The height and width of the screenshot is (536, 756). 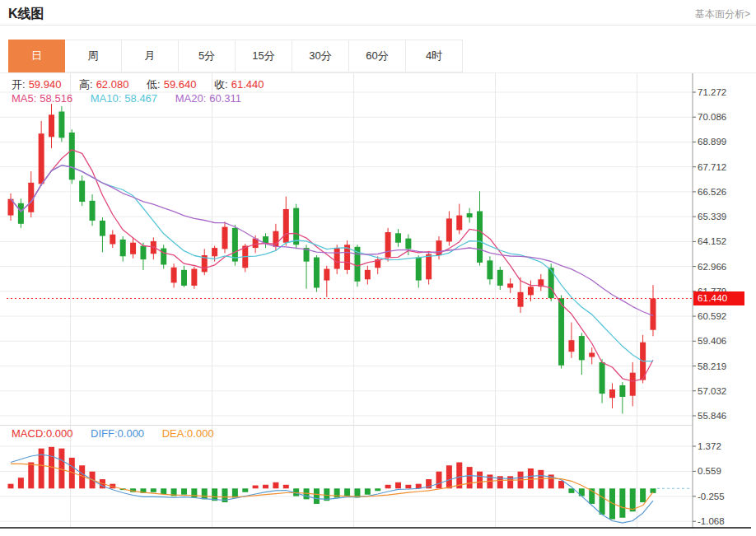 What do you see at coordinates (141, 99) in the screenshot?
I see `ma10-value: 58.467` at bounding box center [141, 99].